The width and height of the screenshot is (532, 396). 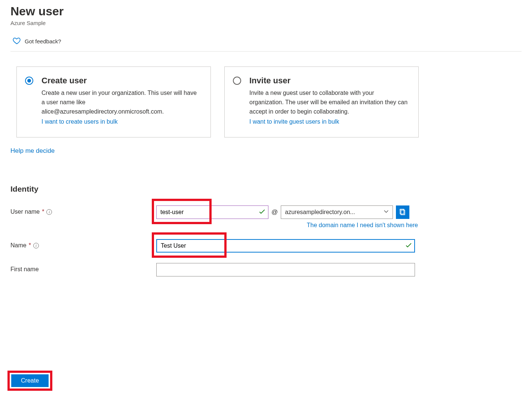 I want to click on name-label: Name, so click(x=19, y=245).